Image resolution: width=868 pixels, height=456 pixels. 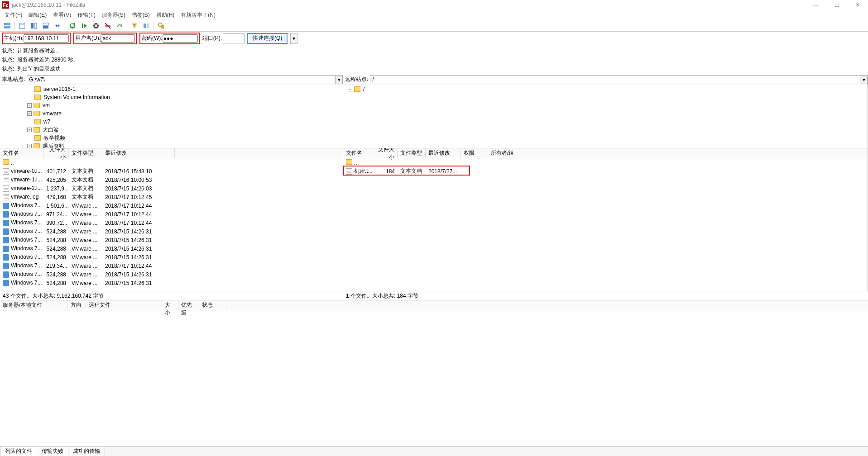 I want to click on menu-edit: 编辑(E), so click(x=38, y=15).